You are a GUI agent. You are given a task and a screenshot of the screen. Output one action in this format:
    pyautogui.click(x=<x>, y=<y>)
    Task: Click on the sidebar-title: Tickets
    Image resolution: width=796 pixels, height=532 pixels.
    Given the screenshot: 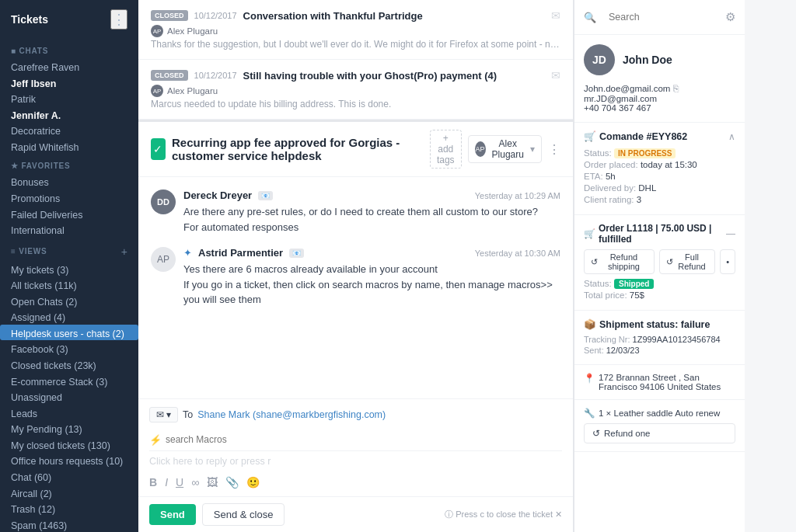 What is the action you would take?
    pyautogui.click(x=30, y=19)
    